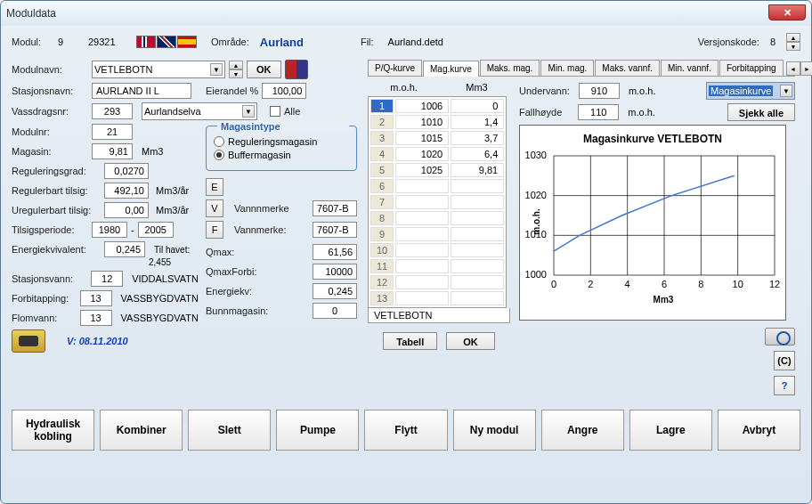 This screenshot has height=504, width=812. What do you see at coordinates (335, 230) in the screenshot?
I see `vannmerke2-input` at bounding box center [335, 230].